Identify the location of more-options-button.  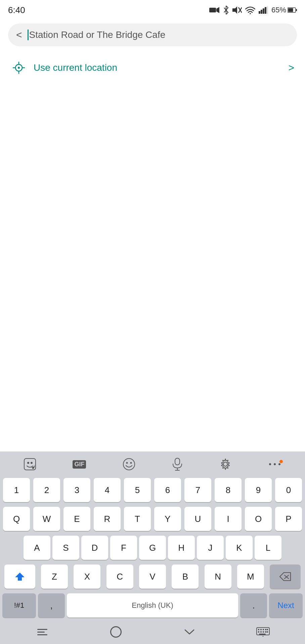
(275, 464).